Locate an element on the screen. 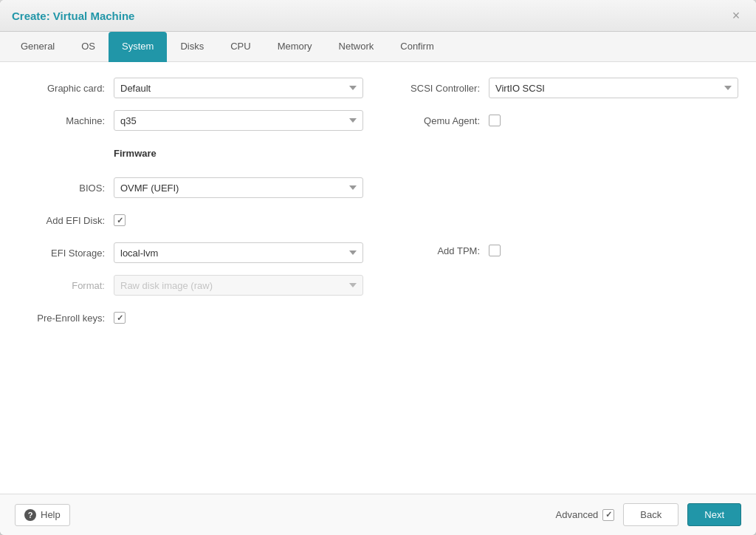  advanced-wrap: Advanced is located at coordinates (585, 515).